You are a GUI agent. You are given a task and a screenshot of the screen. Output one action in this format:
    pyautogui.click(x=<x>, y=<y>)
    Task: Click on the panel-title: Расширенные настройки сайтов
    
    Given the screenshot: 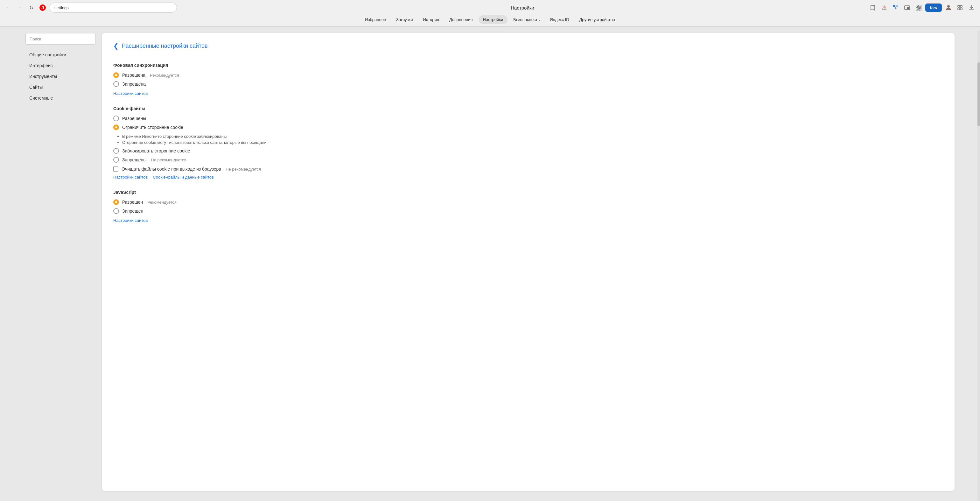 What is the action you would take?
    pyautogui.click(x=165, y=46)
    